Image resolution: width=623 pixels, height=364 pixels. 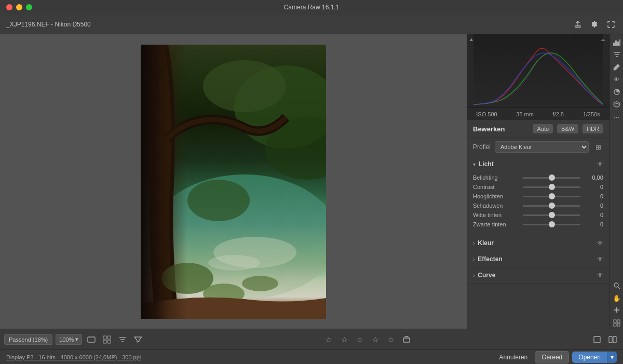 I want to click on grid-icon, so click(x=617, y=323).